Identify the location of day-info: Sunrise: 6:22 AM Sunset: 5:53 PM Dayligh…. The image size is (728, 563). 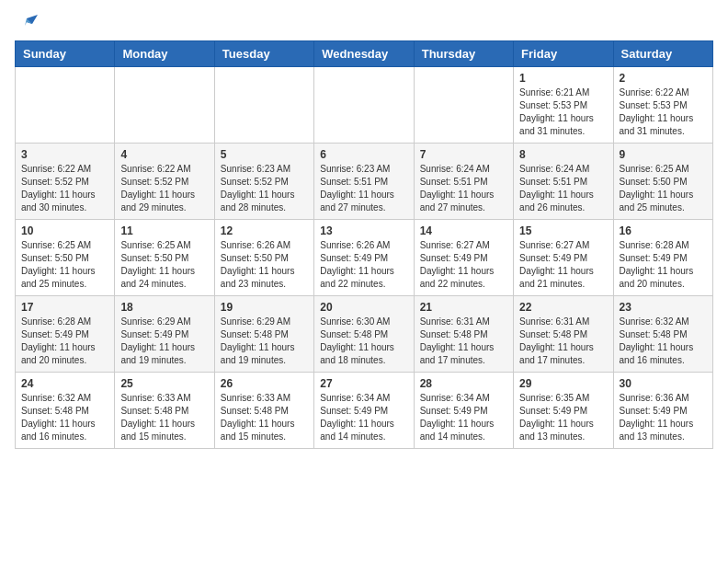
(664, 112).